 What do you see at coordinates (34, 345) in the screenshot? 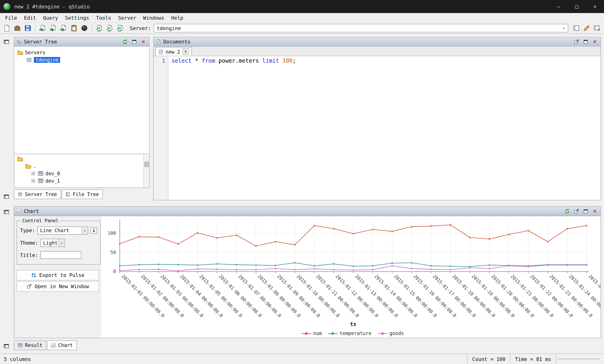
I see `tab-label: Result` at bounding box center [34, 345].